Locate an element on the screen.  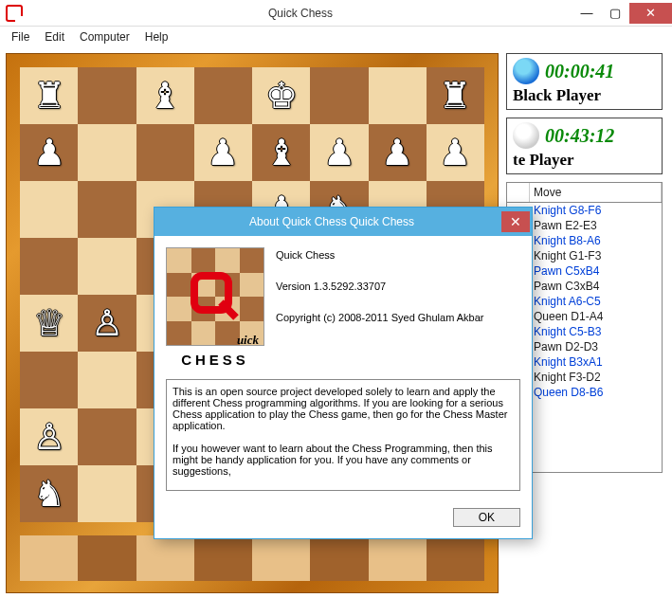
dialog-desc-p2: If you however want to learn about the C… is located at coordinates (343, 460).